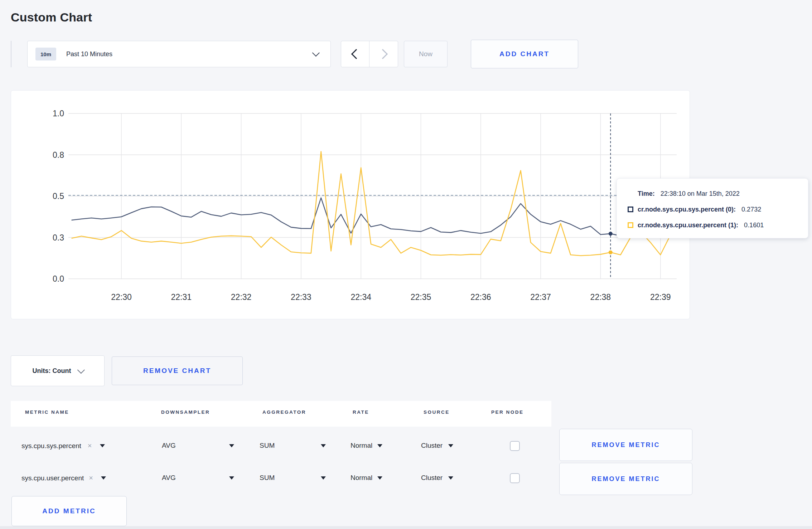  What do you see at coordinates (177, 371) in the screenshot?
I see `remove-chart-button: REMOVE CHART` at bounding box center [177, 371].